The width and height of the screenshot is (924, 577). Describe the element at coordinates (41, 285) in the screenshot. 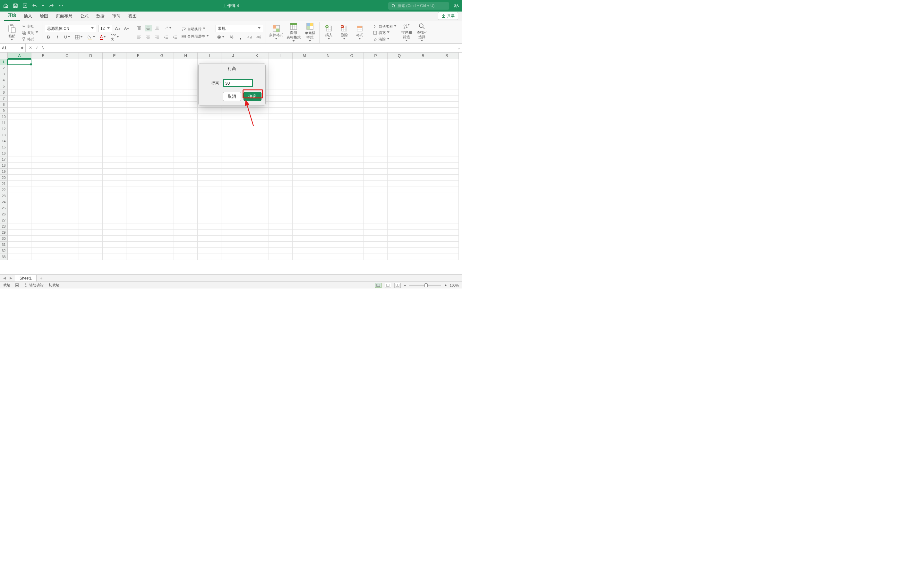

I see `accessibility-status: 辅助功能: 一切就绪` at that location.